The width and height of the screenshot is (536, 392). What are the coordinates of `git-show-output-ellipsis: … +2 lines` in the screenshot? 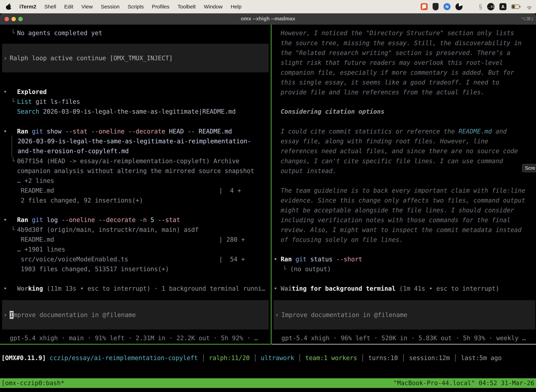 It's located at (268, 181).